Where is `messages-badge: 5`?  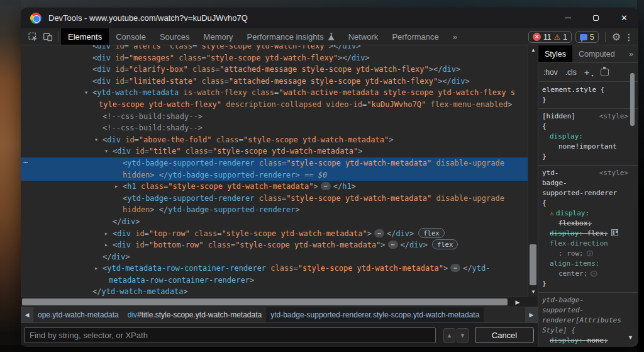
messages-badge: 5 is located at coordinates (587, 37).